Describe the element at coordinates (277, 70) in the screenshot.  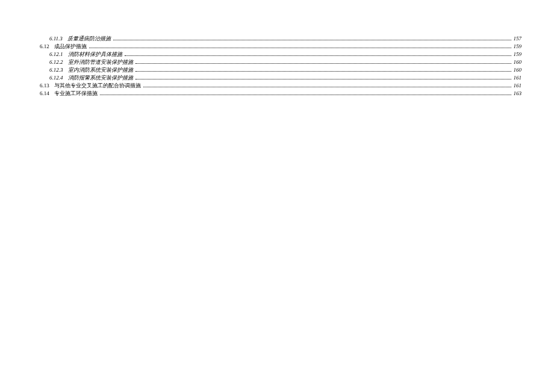
I see `toc-entry: 6.12.3室内消防系统安装保护措施160` at that location.